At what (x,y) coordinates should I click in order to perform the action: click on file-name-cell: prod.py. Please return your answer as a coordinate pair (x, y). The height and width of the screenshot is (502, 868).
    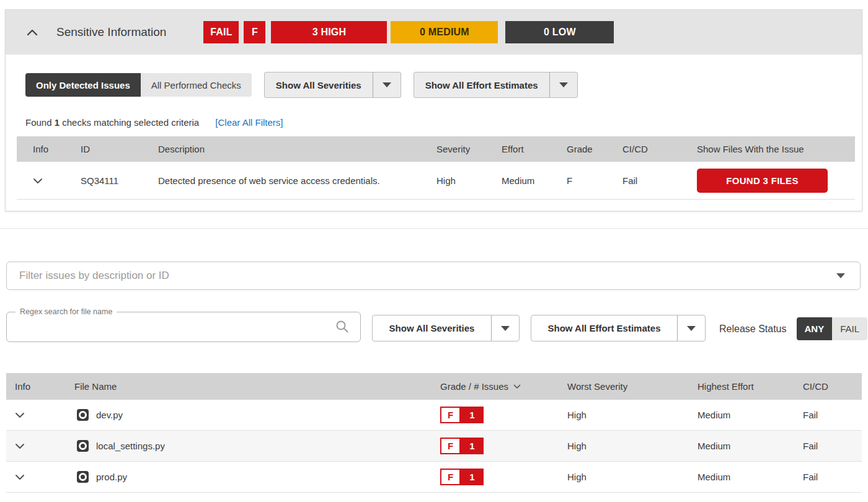
    Looking at the image, I should click on (245, 477).